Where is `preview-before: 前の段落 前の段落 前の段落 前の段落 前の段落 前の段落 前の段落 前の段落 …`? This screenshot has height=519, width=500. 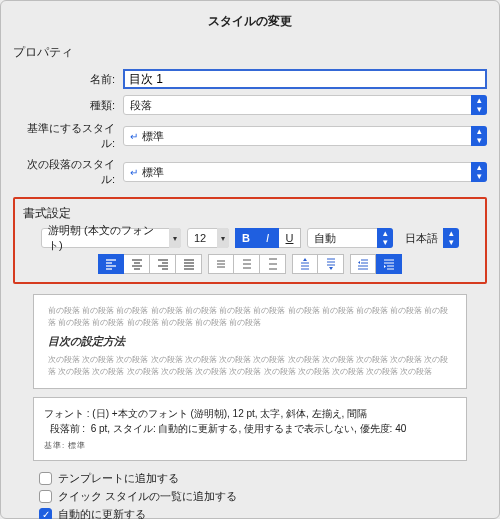 preview-before: 前の段落 前の段落 前の段落 前の段落 前の段落 前の段落 前の段落 前の段落 … is located at coordinates (250, 317).